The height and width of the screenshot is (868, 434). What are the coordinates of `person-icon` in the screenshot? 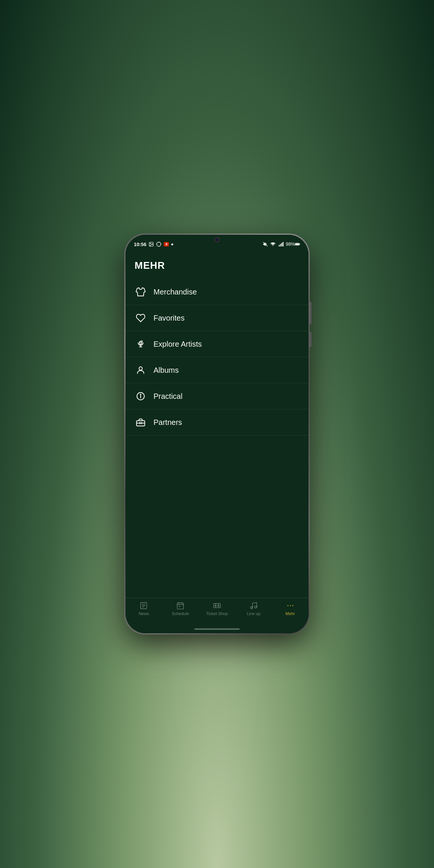 It's located at (141, 370).